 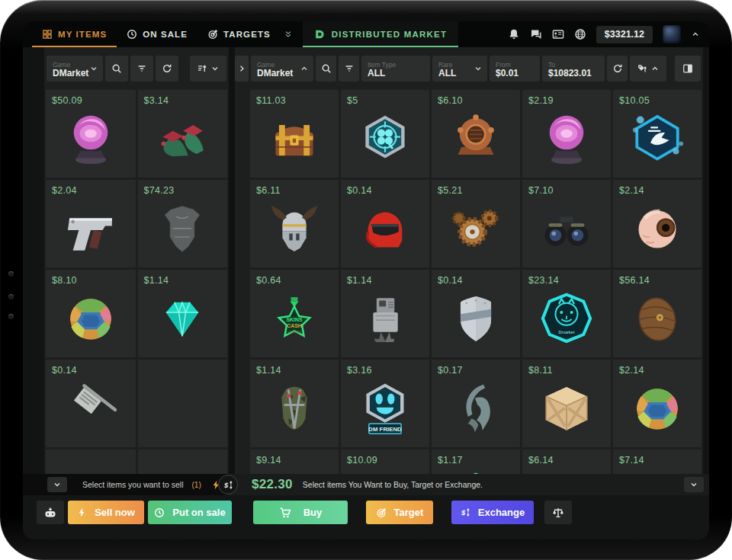 What do you see at coordinates (64, 190) in the screenshot?
I see `item-price: $2.04` at bounding box center [64, 190].